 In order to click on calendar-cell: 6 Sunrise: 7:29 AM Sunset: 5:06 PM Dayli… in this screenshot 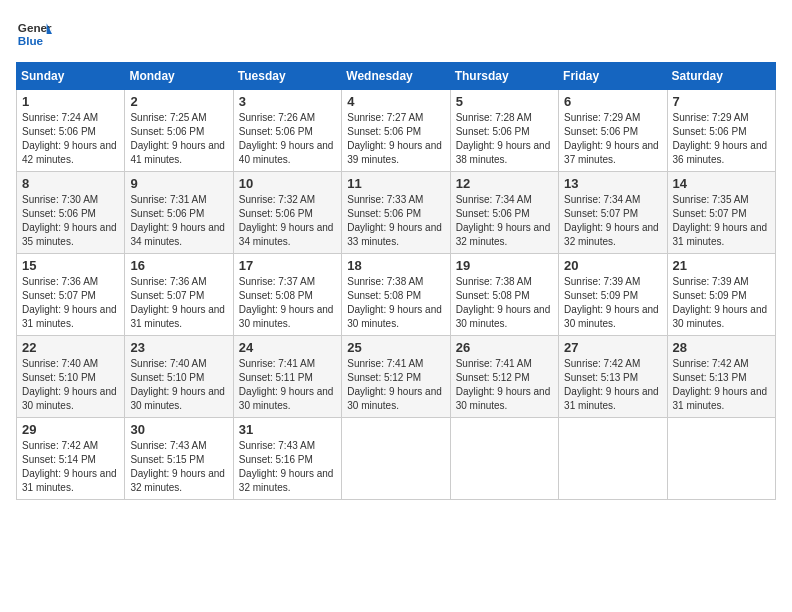, I will do `click(613, 131)`.